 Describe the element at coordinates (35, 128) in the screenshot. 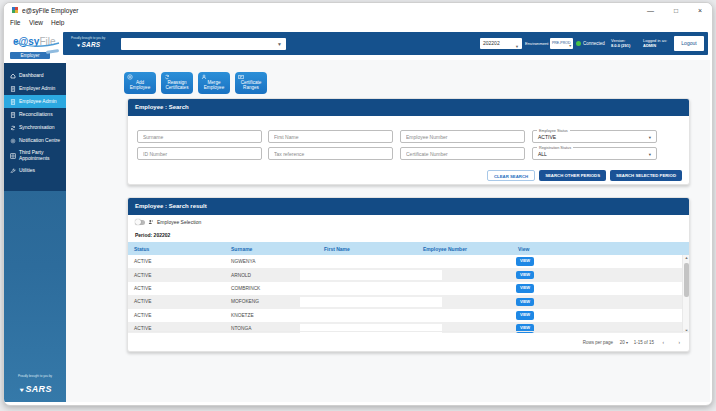

I see `sidebar-item-synchronisation: Synchronisation` at that location.